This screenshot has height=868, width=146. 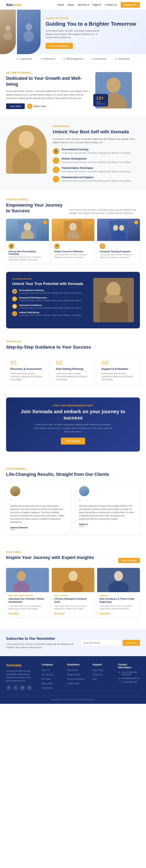 What do you see at coordinates (52, 683) in the screenshot?
I see `footer-link-blog: Blog & News` at bounding box center [52, 683].